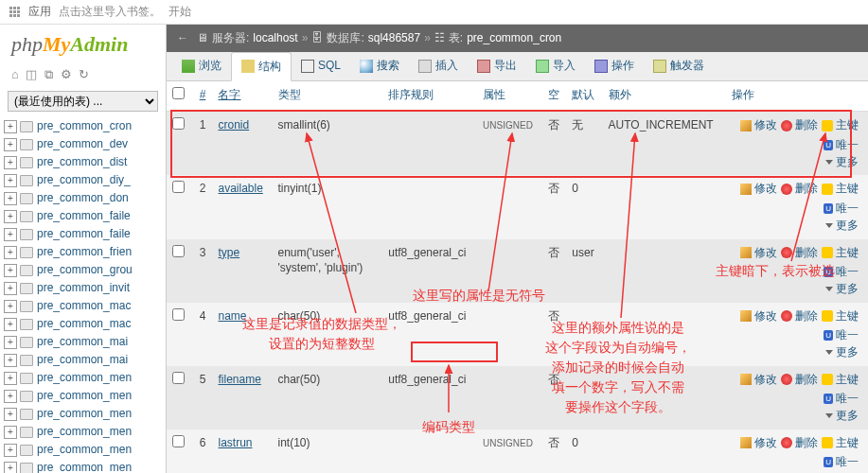  Describe the element at coordinates (178, 93) in the screenshot. I see `check-all` at that location.